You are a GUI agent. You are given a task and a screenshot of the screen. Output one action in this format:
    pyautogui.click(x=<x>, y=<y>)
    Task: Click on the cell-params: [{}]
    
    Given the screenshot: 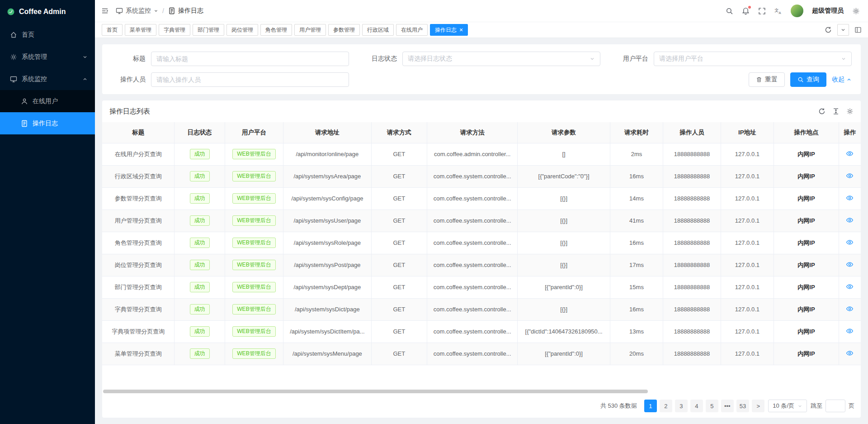 What is the action you would take?
    pyautogui.click(x=564, y=243)
    